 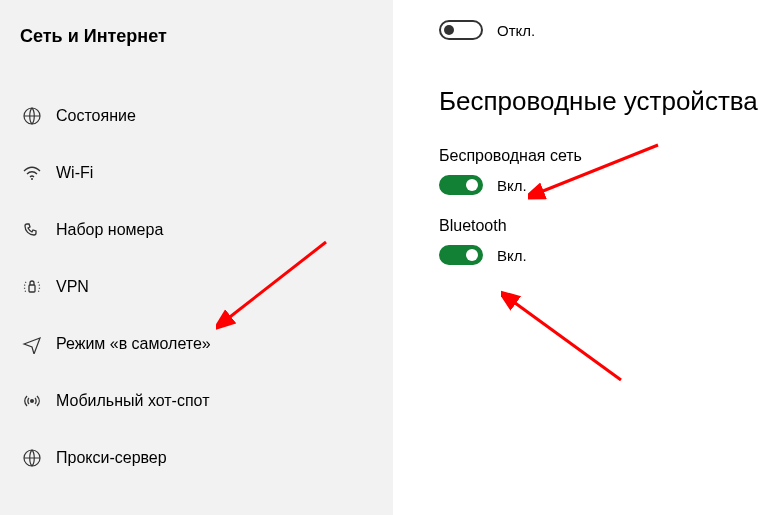 I want to click on phone-icon, so click(x=32, y=230).